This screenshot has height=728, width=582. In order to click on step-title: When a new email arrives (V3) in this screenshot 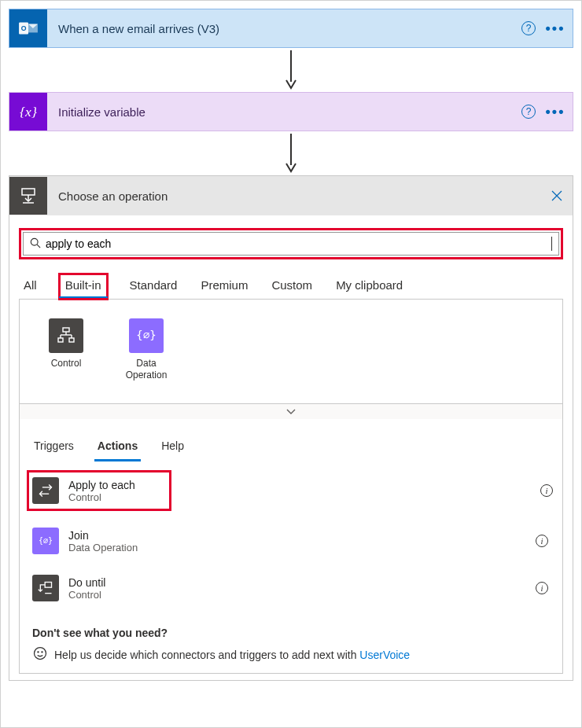, I will do `click(283, 28)`.